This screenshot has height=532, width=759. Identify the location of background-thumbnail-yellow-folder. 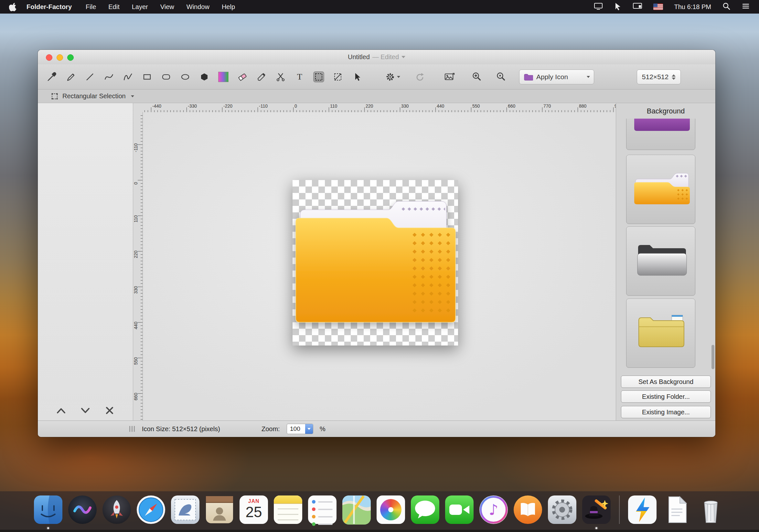
(660, 190).